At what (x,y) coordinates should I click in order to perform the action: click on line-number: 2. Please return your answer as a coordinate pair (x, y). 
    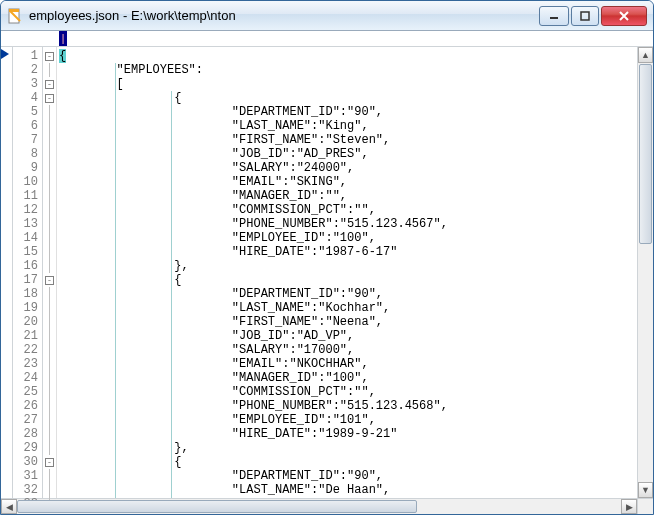
    Looking at the image, I should click on (26, 70).